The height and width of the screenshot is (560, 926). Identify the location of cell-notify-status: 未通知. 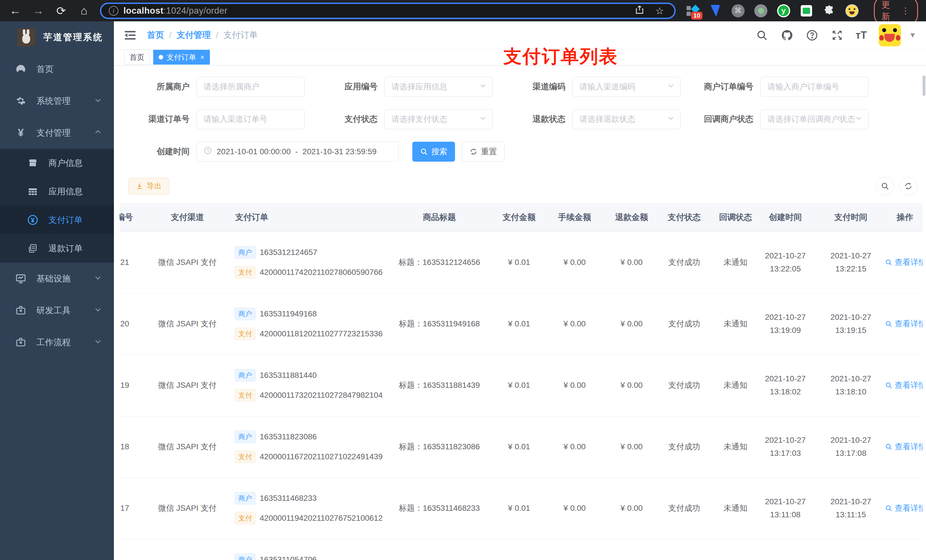
(735, 508).